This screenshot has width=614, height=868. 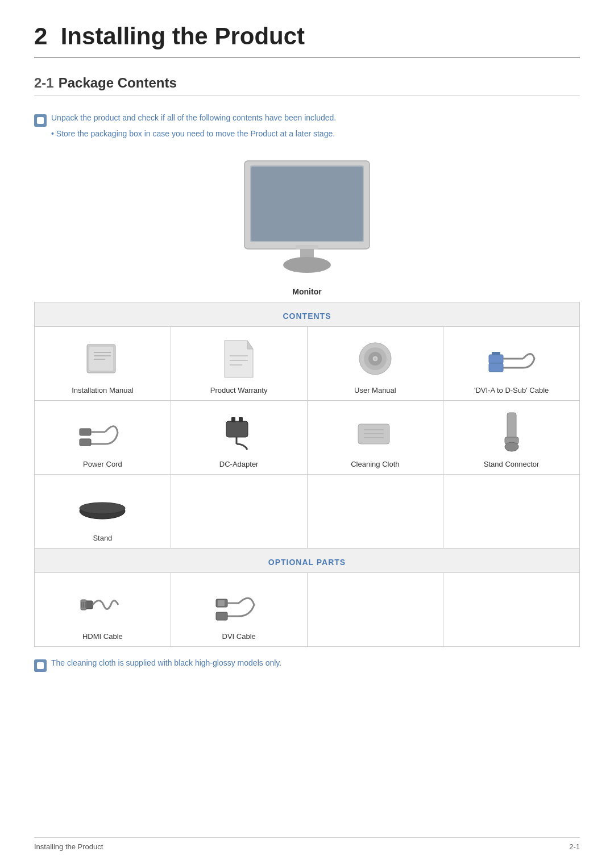 What do you see at coordinates (239, 610) in the screenshot?
I see `item-dvi-cable-optional: DVI Cable` at bounding box center [239, 610].